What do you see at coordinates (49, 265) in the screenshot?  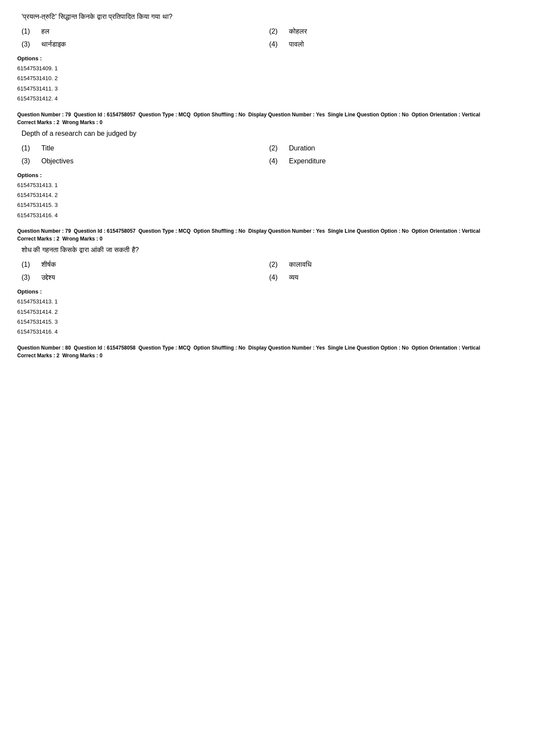 I see `option-text: शीर्षक` at bounding box center [49, 265].